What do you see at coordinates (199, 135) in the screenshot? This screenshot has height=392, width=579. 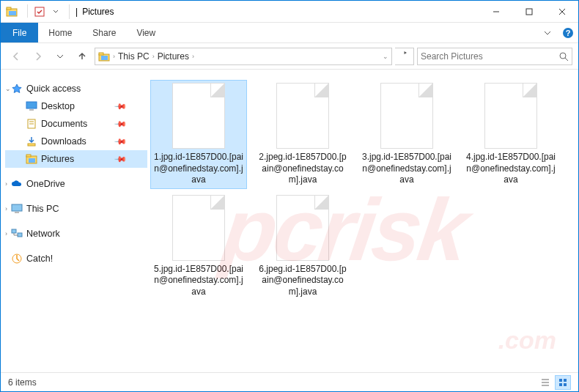 I see `file-item: 1.jpg.id-1E857D00.[pain@onefinedstay.com…` at bounding box center [199, 135].